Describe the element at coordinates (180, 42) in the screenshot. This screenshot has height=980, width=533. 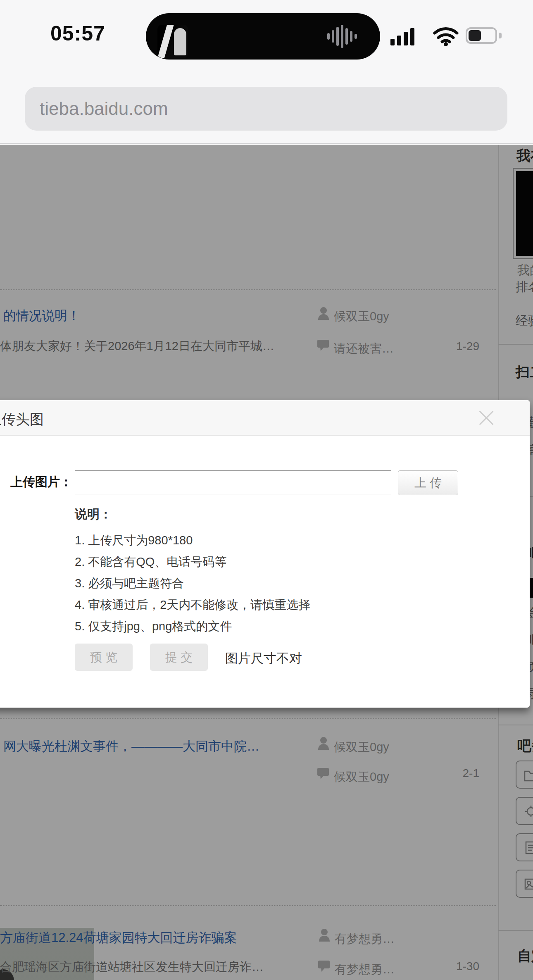
I see `artwork-arch` at that location.